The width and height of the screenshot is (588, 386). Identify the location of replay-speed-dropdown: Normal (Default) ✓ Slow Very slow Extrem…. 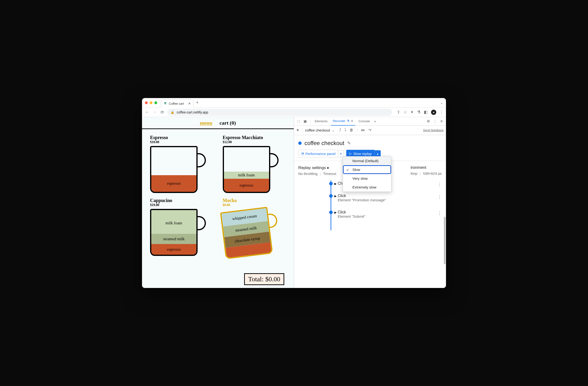
(367, 174).